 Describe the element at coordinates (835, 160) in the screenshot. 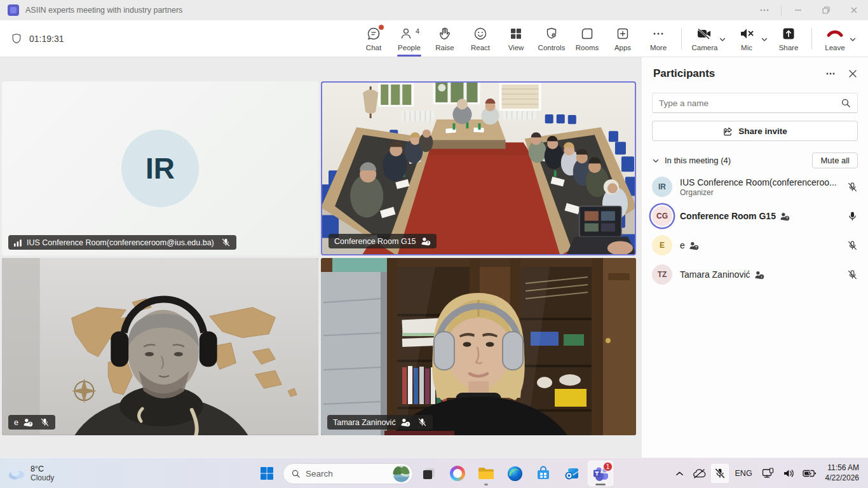

I see `mute-all-button: Mute all` at that location.